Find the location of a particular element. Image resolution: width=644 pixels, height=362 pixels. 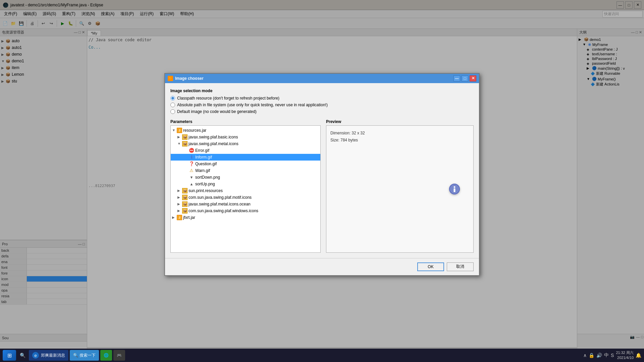

ok-button: OK is located at coordinates (431, 267).